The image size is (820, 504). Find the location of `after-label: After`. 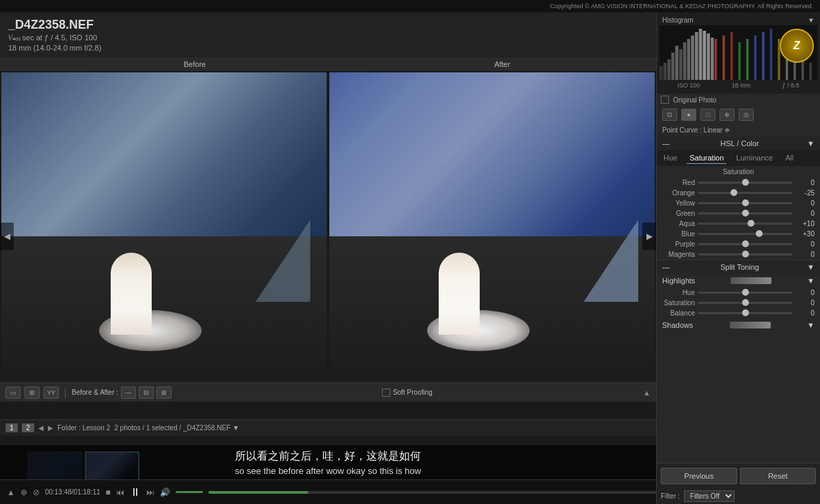

after-label: After is located at coordinates (502, 64).